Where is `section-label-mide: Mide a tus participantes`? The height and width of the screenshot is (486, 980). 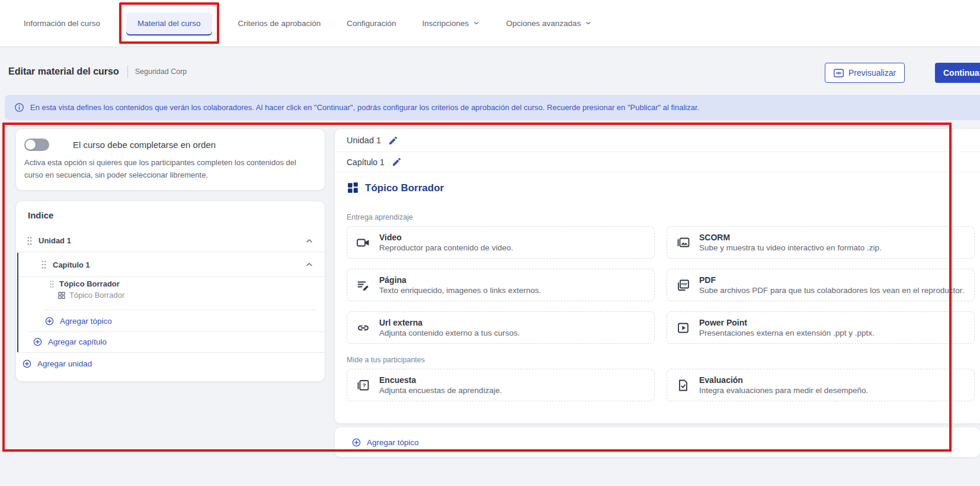
section-label-mide: Mide a tus participantes is located at coordinates (658, 360).